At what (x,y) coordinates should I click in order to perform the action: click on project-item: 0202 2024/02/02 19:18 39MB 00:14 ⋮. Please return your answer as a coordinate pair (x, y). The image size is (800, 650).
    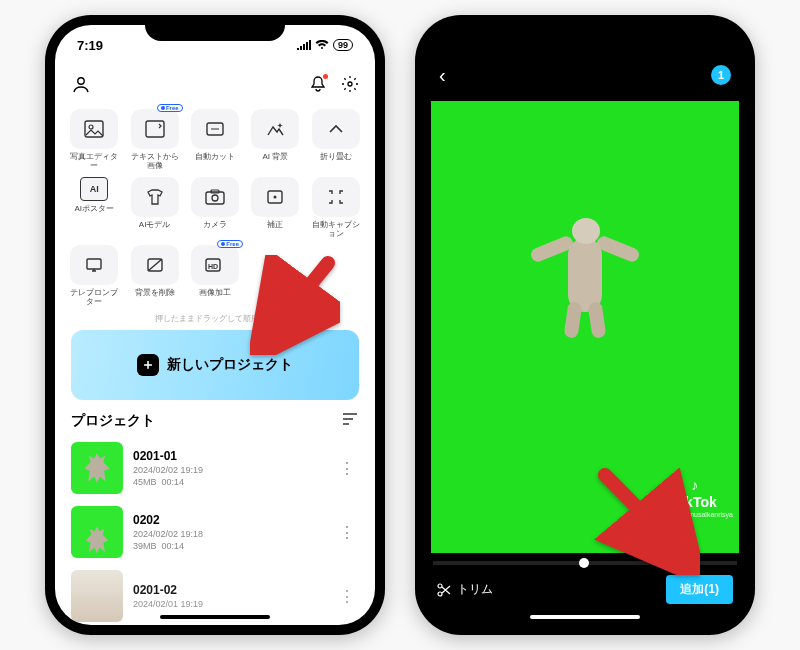
    Looking at the image, I should click on (215, 532).